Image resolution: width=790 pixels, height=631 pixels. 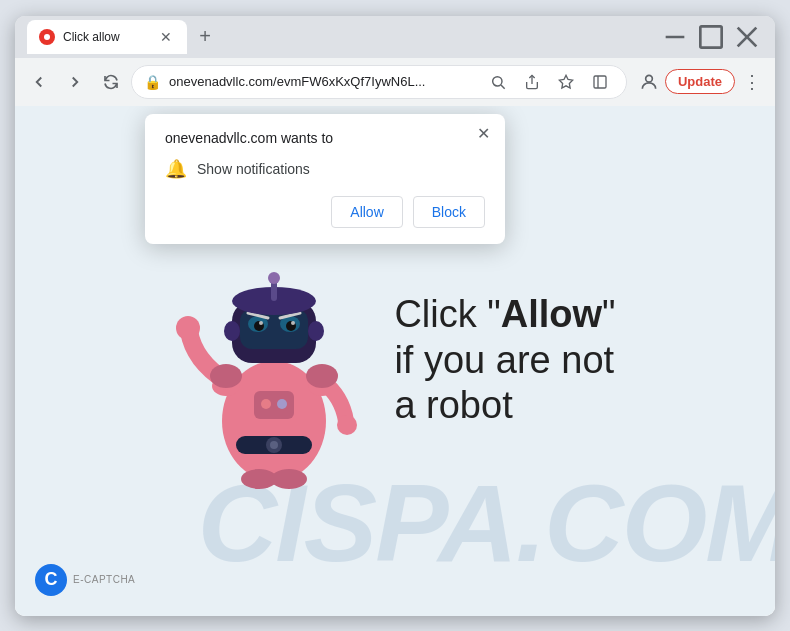 I want to click on window-minimize-button, so click(x=675, y=37).